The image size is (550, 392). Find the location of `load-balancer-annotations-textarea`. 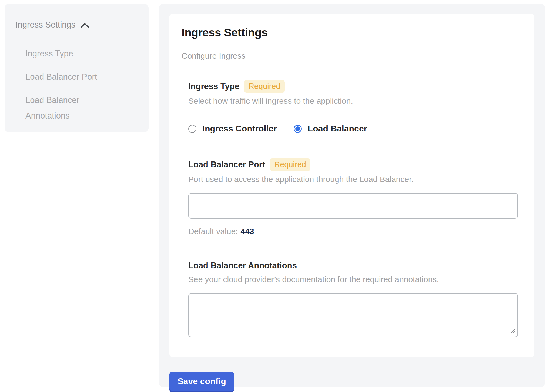

load-balancer-annotations-textarea is located at coordinates (353, 315).